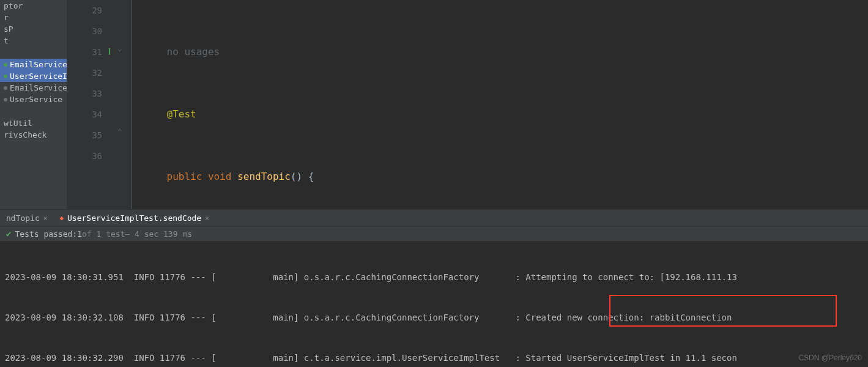 Image resolution: width=868 pixels, height=367 pixels. I want to click on sidebar-item: wtUtil, so click(33, 124).